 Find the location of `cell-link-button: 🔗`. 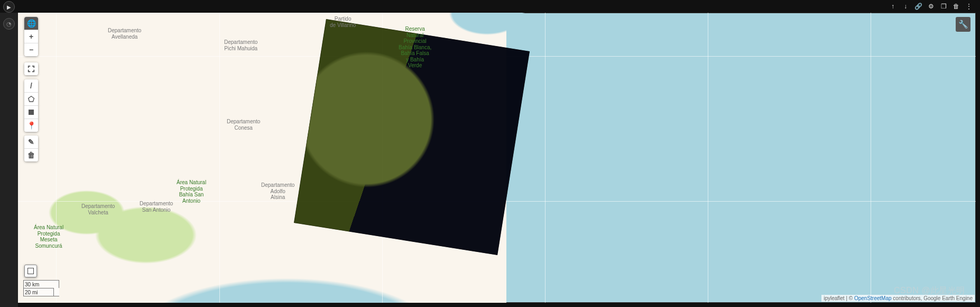

cell-link-button: 🔗 is located at coordinates (918, 6).